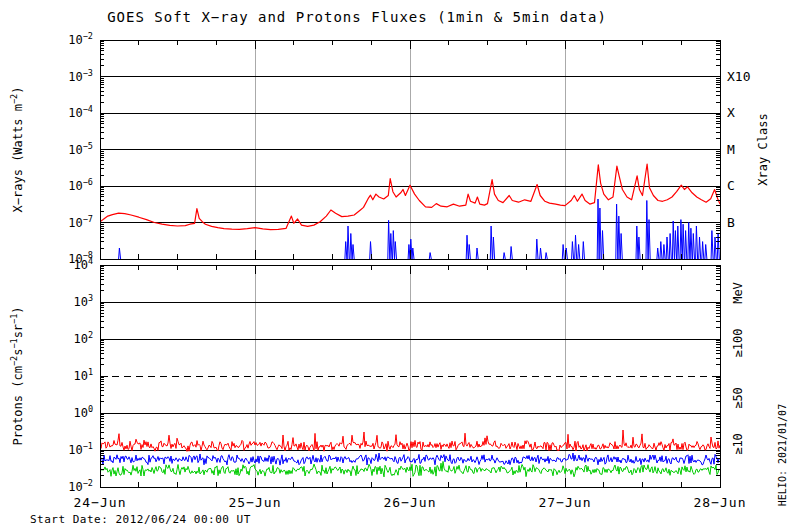  Describe the element at coordinates (420, 229) in the screenshot. I see `xray-short-0.5-4A-series` at that location.